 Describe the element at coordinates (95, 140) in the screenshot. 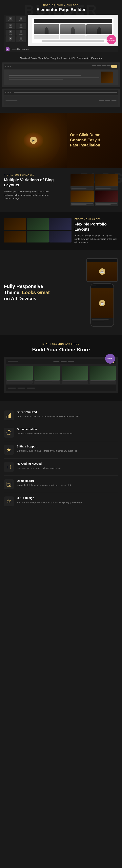

I see `demo-text: One Click Demo Content! Easy & Fast Inst…` at that location.